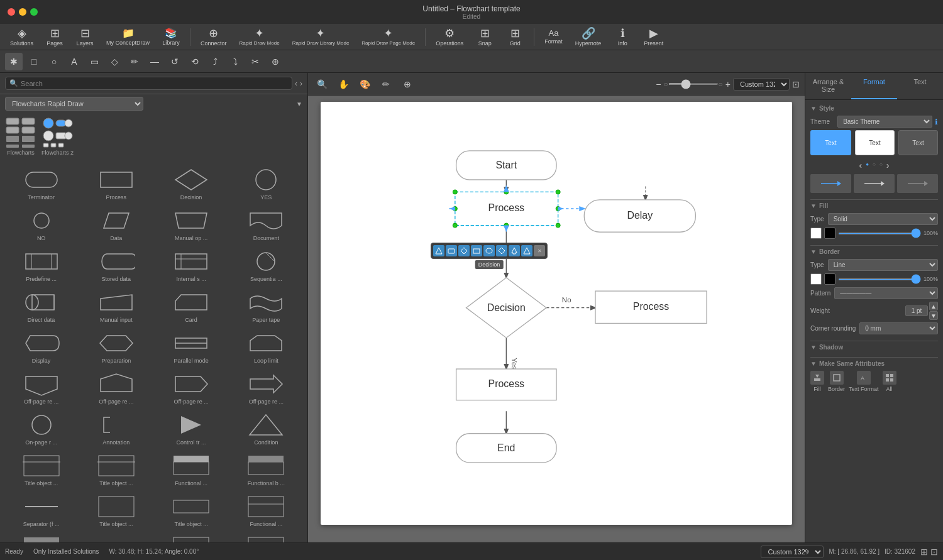 The height and width of the screenshot is (560, 943). Describe the element at coordinates (41, 307) in the screenshot. I see `shape-direct-data: Direct data` at that location.